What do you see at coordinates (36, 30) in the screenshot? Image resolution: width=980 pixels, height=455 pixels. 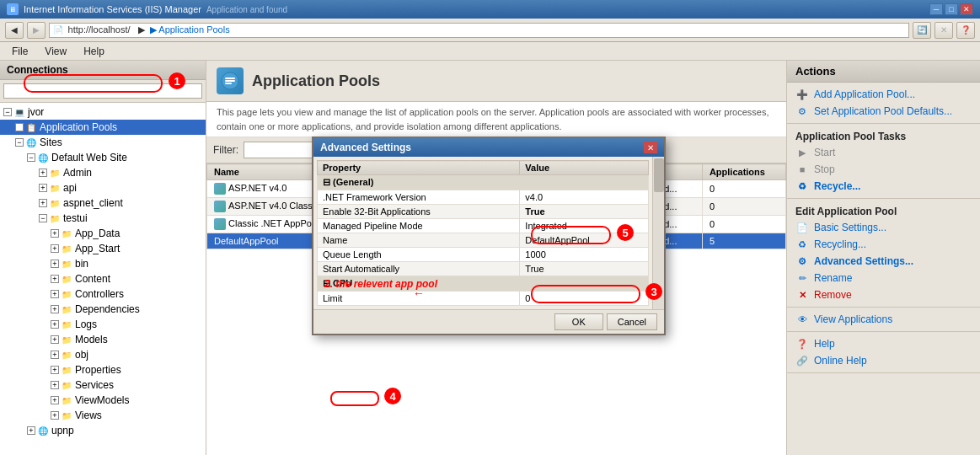 I see `forward-button: ▶` at bounding box center [36, 30].